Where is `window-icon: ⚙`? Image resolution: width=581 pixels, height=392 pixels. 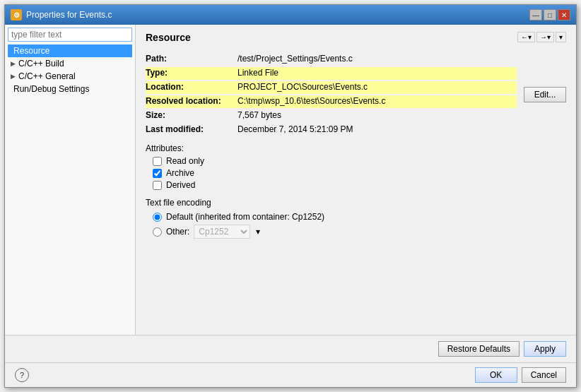
window-icon: ⚙ is located at coordinates (16, 15).